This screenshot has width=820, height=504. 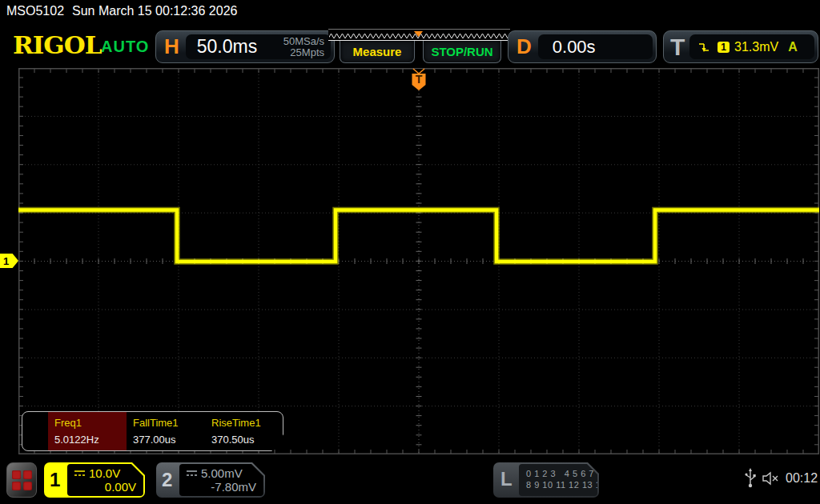 I want to click on usb-icon, so click(x=750, y=478).